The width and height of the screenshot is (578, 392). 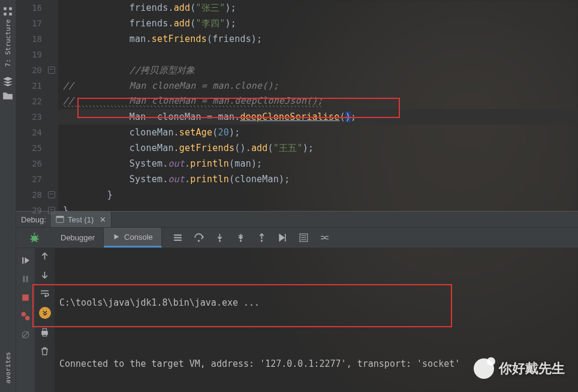 I want to click on scroll-end-icon, so click(x=45, y=313).